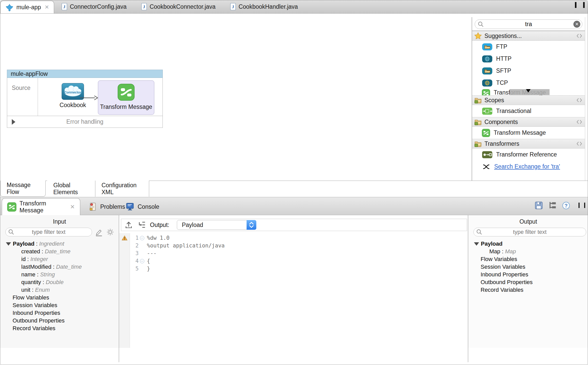 Image resolution: width=588 pixels, height=365 pixels. I want to click on tree-item-name: Record Variables, so click(502, 290).